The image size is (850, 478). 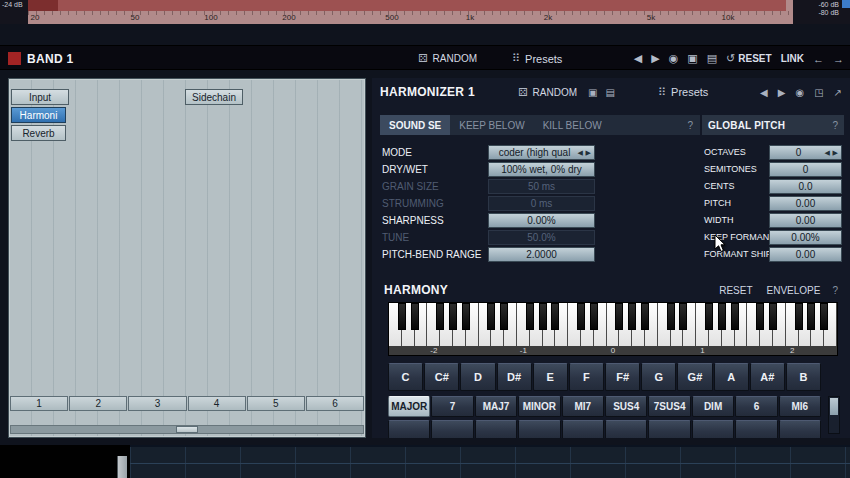 What do you see at coordinates (542, 238) in the screenshot?
I see `param-field-tune: 50.0%` at bounding box center [542, 238].